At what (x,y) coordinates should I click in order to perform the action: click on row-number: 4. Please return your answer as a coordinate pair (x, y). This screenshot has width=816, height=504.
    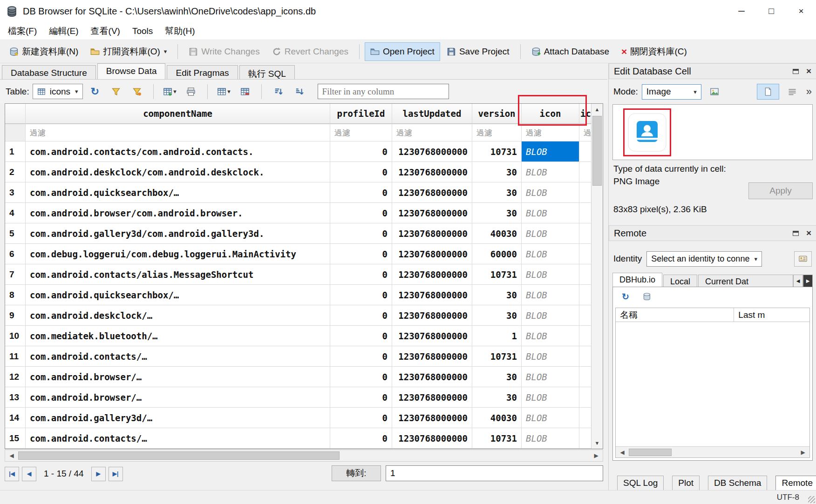
    Looking at the image, I should click on (15, 213).